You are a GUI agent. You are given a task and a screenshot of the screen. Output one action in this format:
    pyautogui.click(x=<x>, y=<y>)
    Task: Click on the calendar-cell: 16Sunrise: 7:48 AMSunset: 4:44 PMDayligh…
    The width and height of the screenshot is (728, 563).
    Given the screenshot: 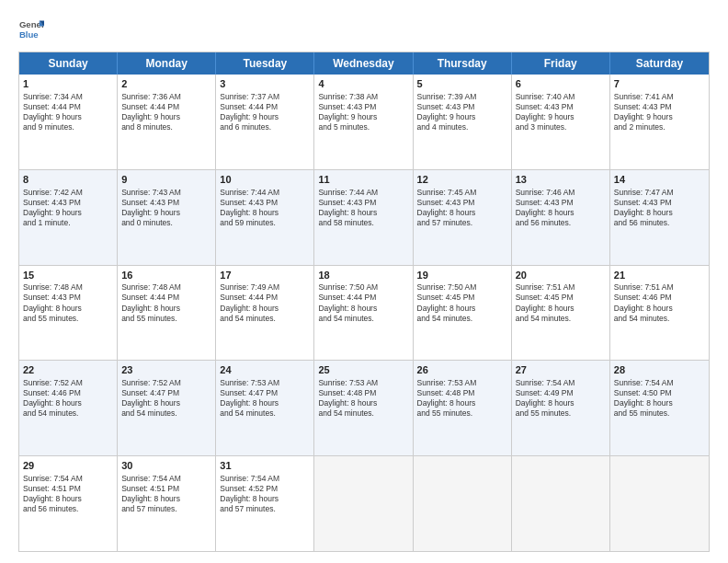 What is the action you would take?
    pyautogui.click(x=167, y=313)
    